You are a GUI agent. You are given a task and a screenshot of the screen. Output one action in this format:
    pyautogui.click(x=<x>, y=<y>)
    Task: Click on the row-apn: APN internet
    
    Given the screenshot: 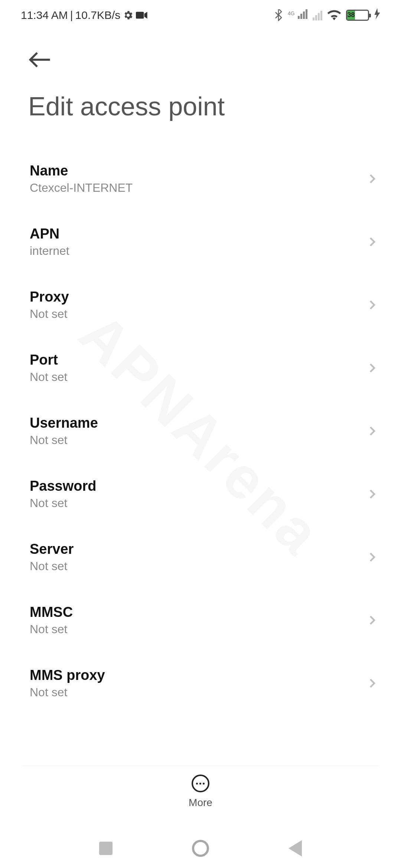 What is the action you would take?
    pyautogui.click(x=200, y=242)
    